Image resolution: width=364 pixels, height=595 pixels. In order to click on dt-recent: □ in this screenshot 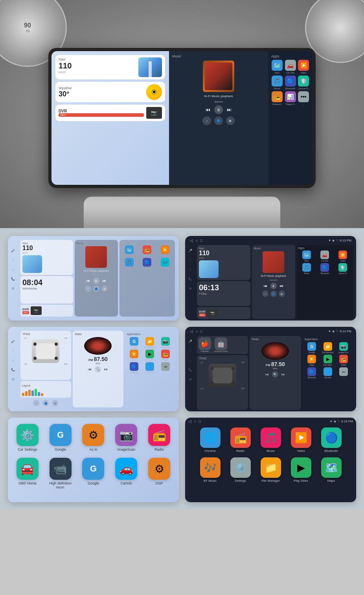, I will do `click(201, 331)`.